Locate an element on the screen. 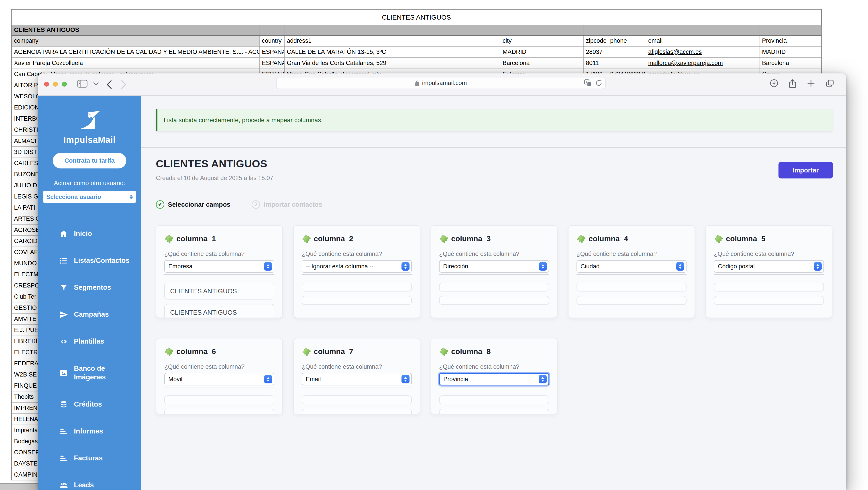  sidebar-item-facturas: Facturas is located at coordinates (90, 458).